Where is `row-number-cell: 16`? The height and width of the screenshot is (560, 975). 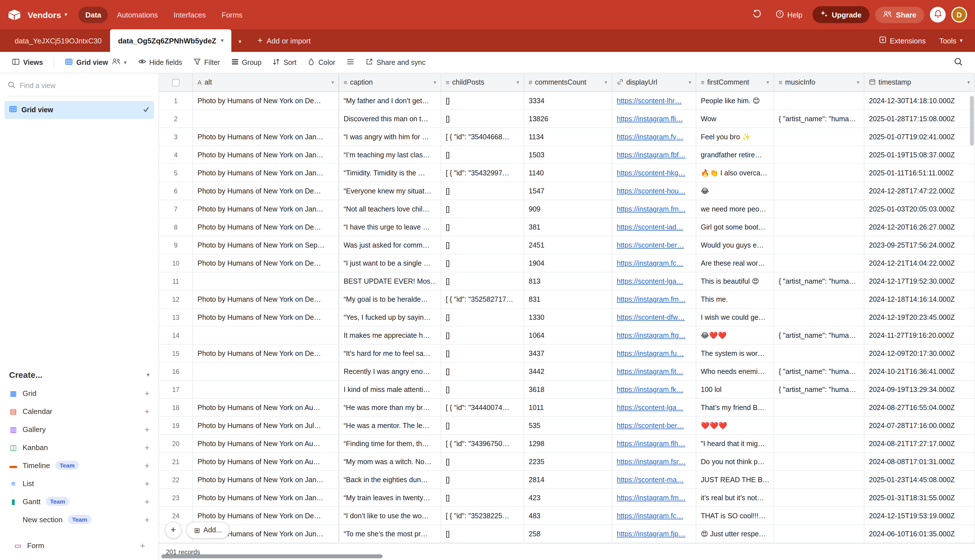
row-number-cell: 16 is located at coordinates (176, 372).